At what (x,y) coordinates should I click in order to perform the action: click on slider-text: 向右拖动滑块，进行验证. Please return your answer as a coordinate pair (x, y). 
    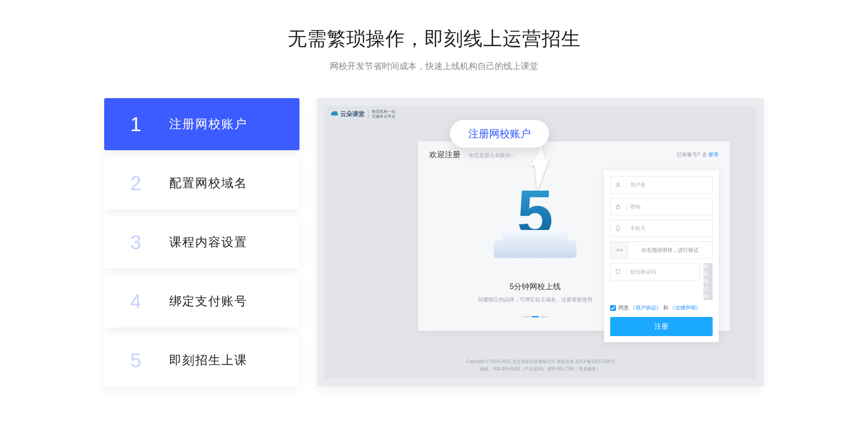
    Looking at the image, I should click on (670, 250).